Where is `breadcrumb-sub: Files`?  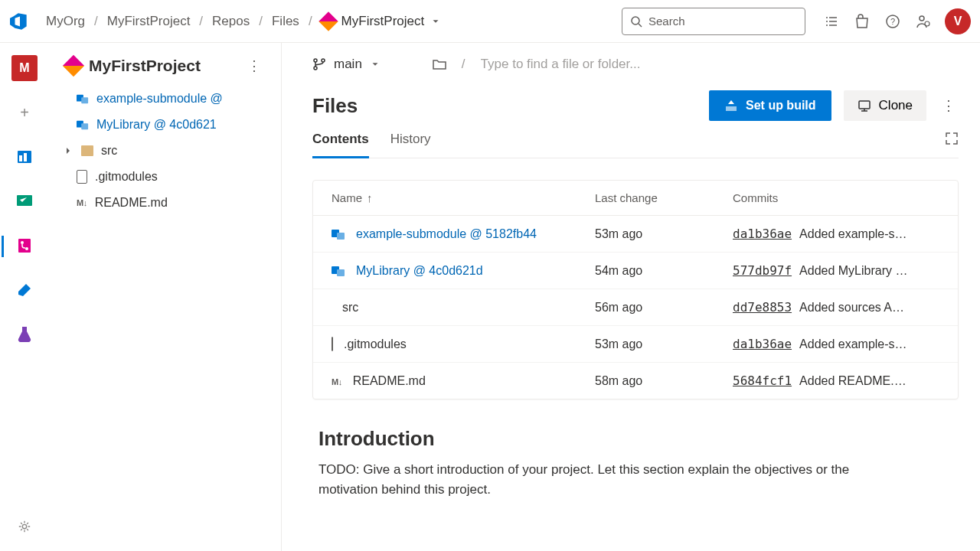 breadcrumb-sub: Files is located at coordinates (286, 21).